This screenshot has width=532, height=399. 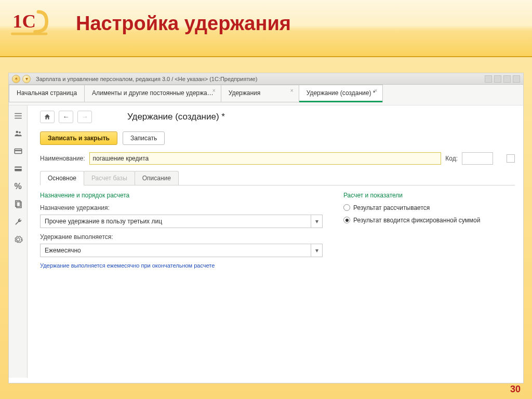 I want to click on radio-result-calculated: Результат рассчитывается, so click(x=429, y=208).